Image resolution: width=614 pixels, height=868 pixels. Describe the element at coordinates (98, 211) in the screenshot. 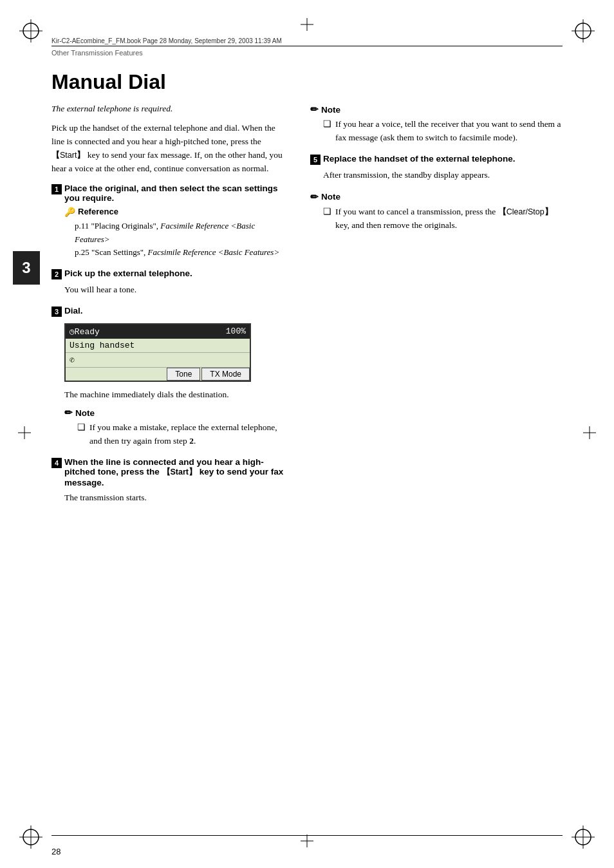

I see `reference-label: Reference` at that location.